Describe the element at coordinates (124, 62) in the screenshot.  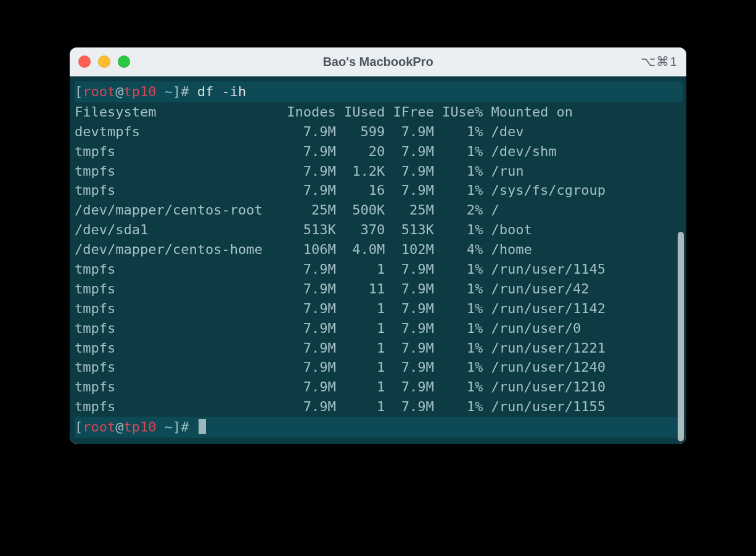
I see `zoom-icon` at that location.